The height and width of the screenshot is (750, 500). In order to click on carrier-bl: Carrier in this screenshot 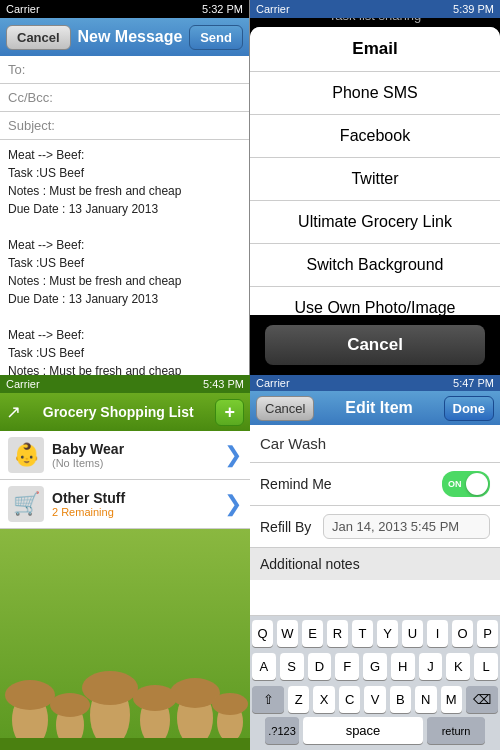, I will do `click(23, 384)`.